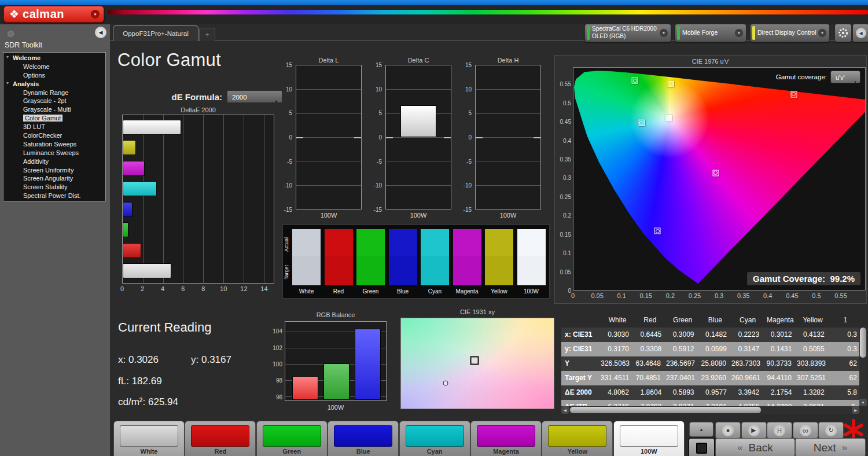  Describe the element at coordinates (711, 33) in the screenshot. I see `source-device-button: Mobile Forge ▼` at that location.